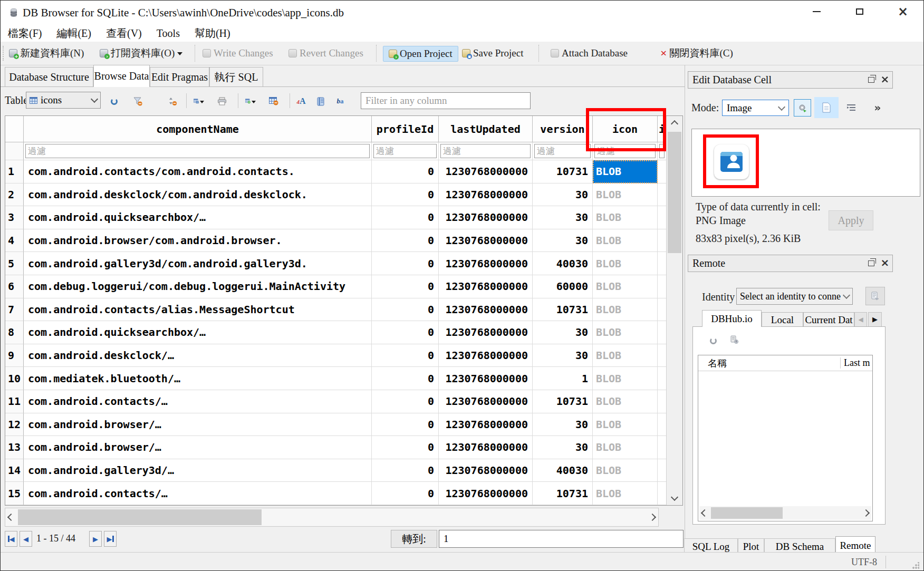 This screenshot has height=571, width=924. What do you see at coordinates (179, 77) in the screenshot?
I see `tab-edit-pragmas: Edit Pragmas` at bounding box center [179, 77].